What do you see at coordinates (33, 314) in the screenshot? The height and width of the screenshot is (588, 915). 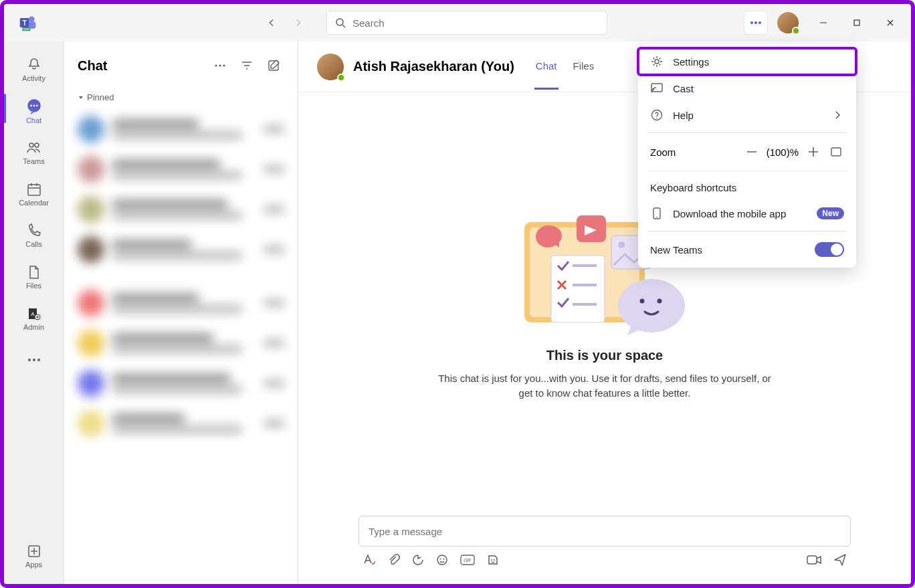 I see `svg-text: A` at bounding box center [33, 314].